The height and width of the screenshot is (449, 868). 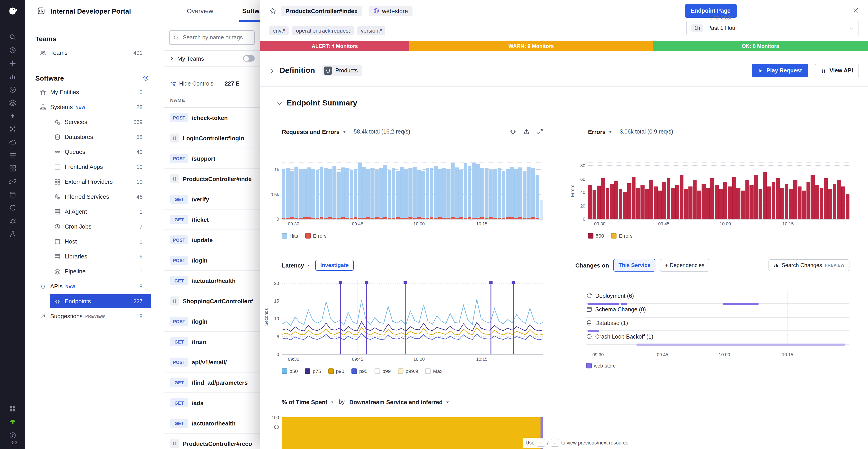 I want to click on sidebar-item-my-entities: My Entities 0, so click(x=94, y=92).